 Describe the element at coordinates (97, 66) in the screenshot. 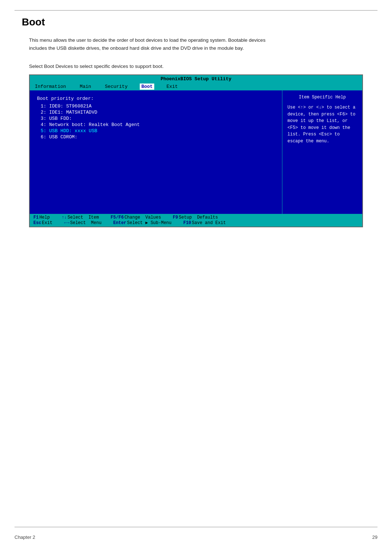

I see `sub-description: Select Boot Devices to select specific d…` at that location.